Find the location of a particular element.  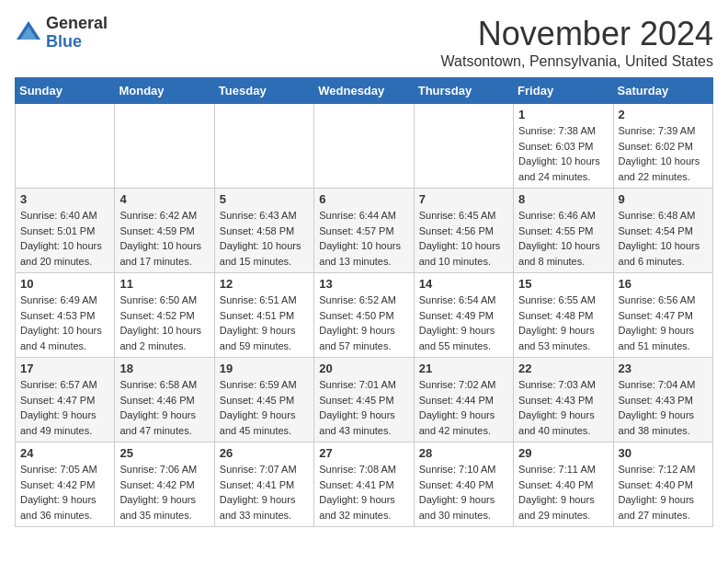

day-number: 22 is located at coordinates (563, 368).